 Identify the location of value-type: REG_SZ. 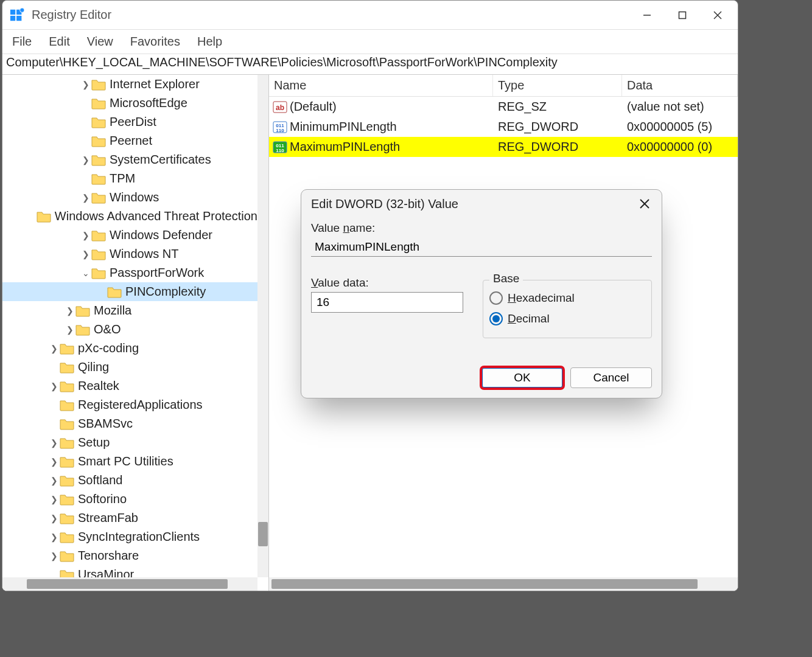
(558, 107).